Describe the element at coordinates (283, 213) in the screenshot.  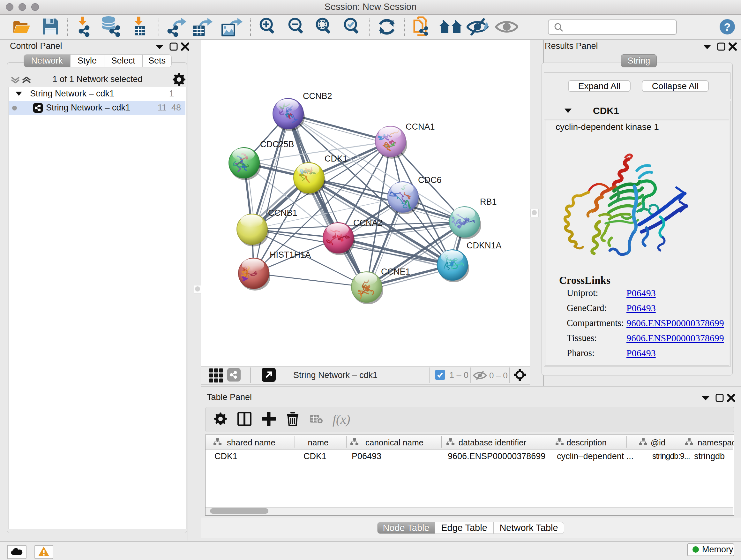
I see `svg-text: CCNB1` at that location.